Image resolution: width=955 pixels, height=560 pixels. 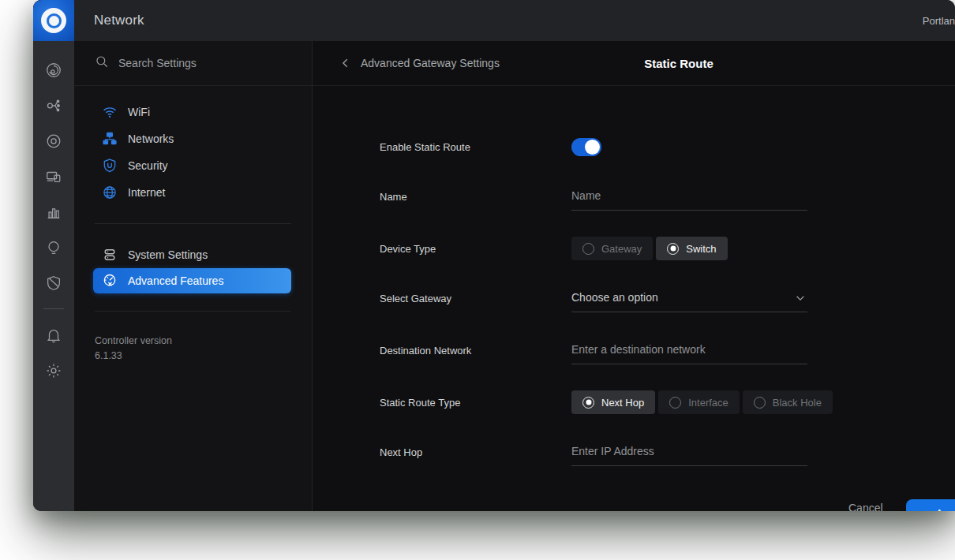 What do you see at coordinates (701, 249) in the screenshot?
I see `pill-label: Switch` at bounding box center [701, 249].